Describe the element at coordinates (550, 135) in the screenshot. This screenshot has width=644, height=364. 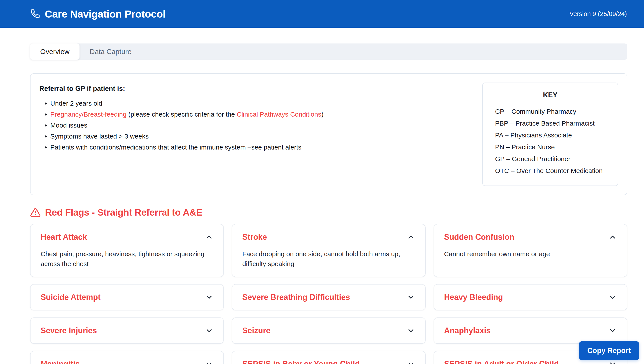
I see `key-entry: PA – Physicians Associate` at that location.